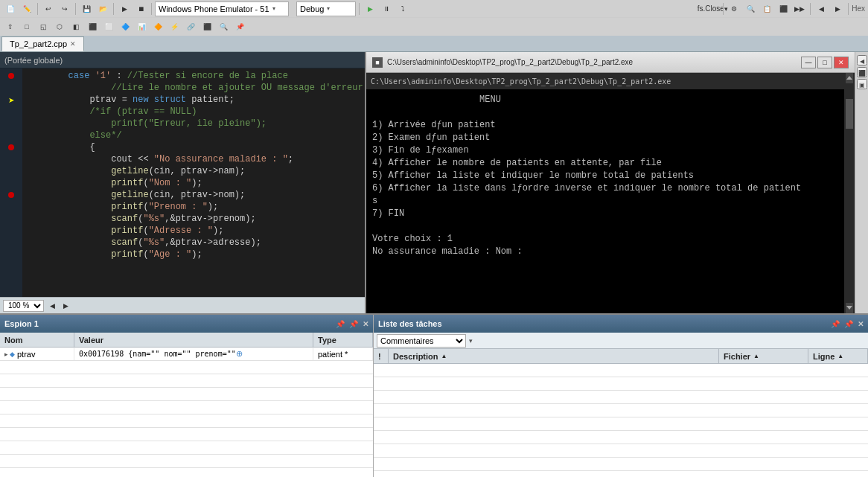 This screenshot has width=868, height=477. I want to click on spy-type-cell: patient *, so click(343, 354).